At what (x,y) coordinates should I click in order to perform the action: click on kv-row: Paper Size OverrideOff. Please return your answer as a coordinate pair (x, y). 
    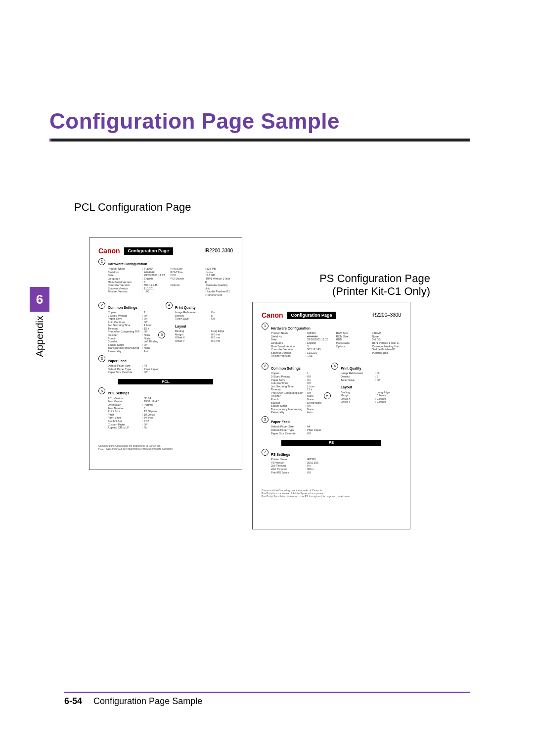
    Looking at the image, I should click on (136, 372).